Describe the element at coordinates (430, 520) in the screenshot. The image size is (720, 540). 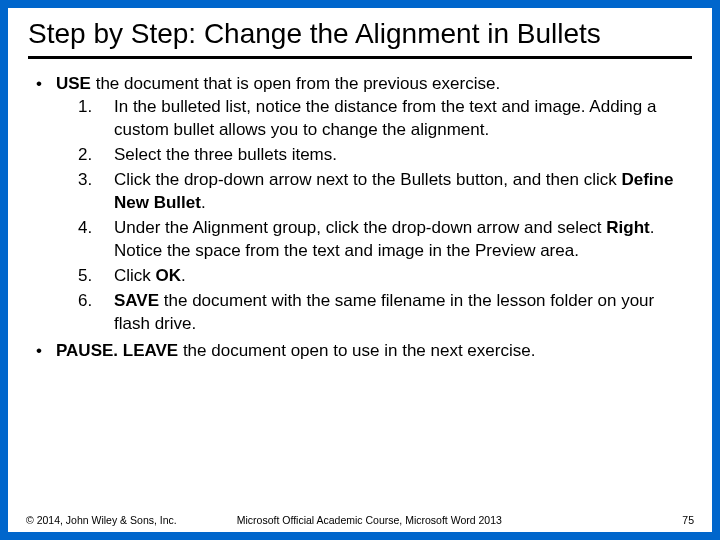
I see `footer-center: Microsoft Official Academic Course, Micr…` at that location.